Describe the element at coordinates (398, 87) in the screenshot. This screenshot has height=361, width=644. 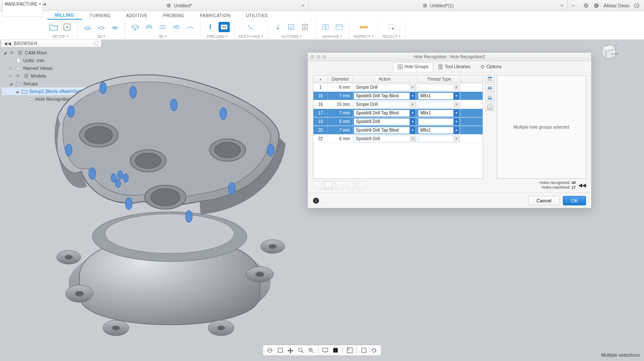
I see `grid-row: 16 mmSimple Drill▾▾` at that location.